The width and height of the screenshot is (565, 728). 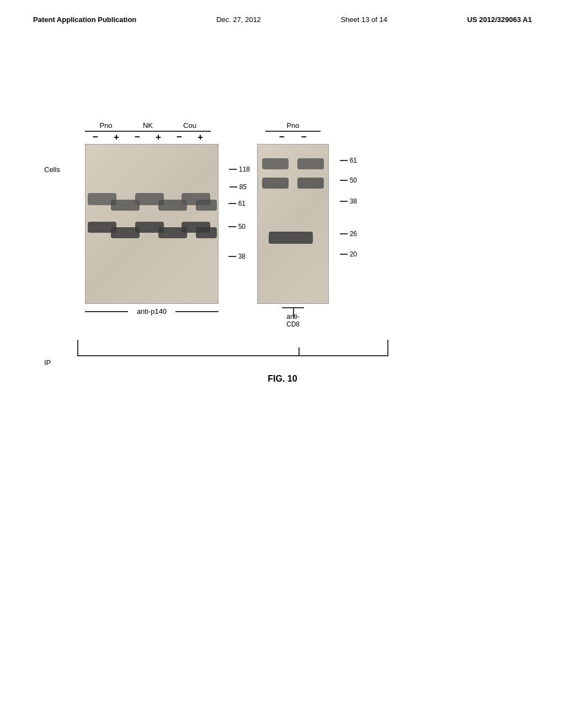 What do you see at coordinates (237, 256) in the screenshot?
I see `mw-38: 38` at bounding box center [237, 256].